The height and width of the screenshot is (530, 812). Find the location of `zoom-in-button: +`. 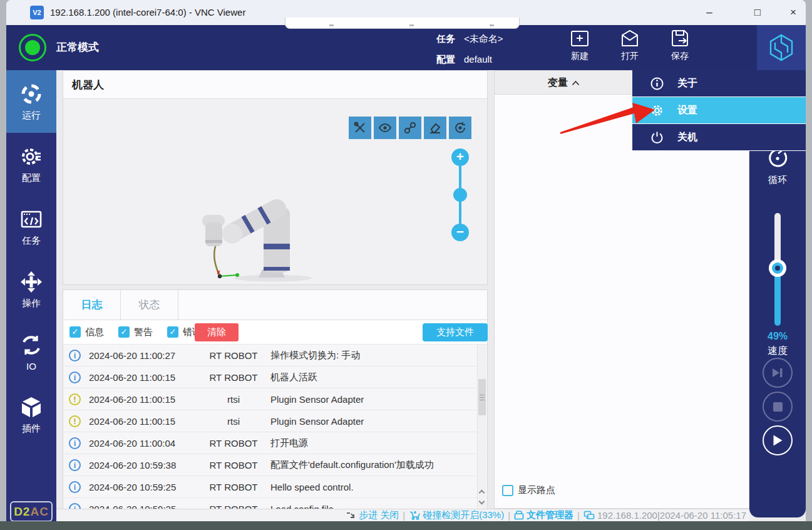

zoom-in-button: + is located at coordinates (460, 157).